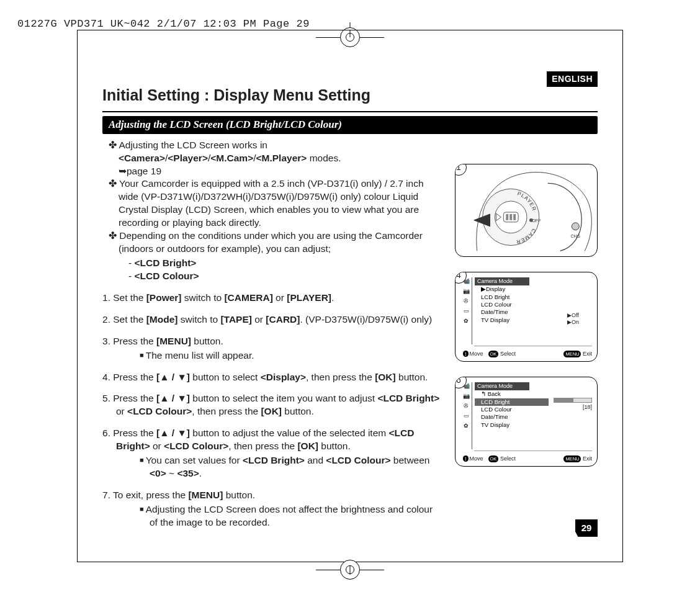 The image size is (700, 592). Describe the element at coordinates (572, 79) in the screenshot. I see `language-badge: ENGLISH` at that location.